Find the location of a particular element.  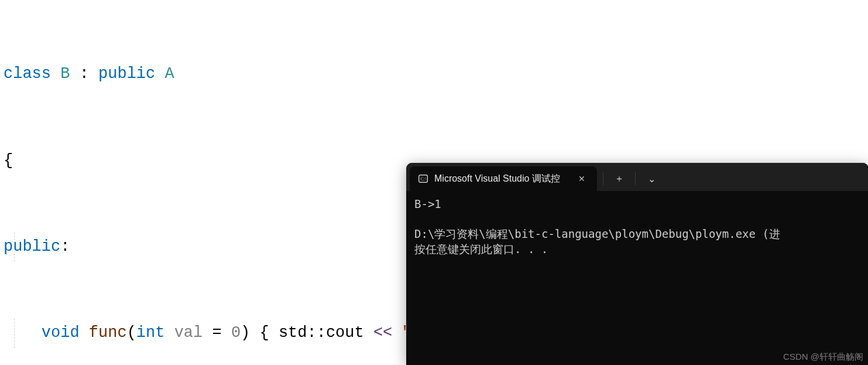

keyword-public: public is located at coordinates (126, 74).